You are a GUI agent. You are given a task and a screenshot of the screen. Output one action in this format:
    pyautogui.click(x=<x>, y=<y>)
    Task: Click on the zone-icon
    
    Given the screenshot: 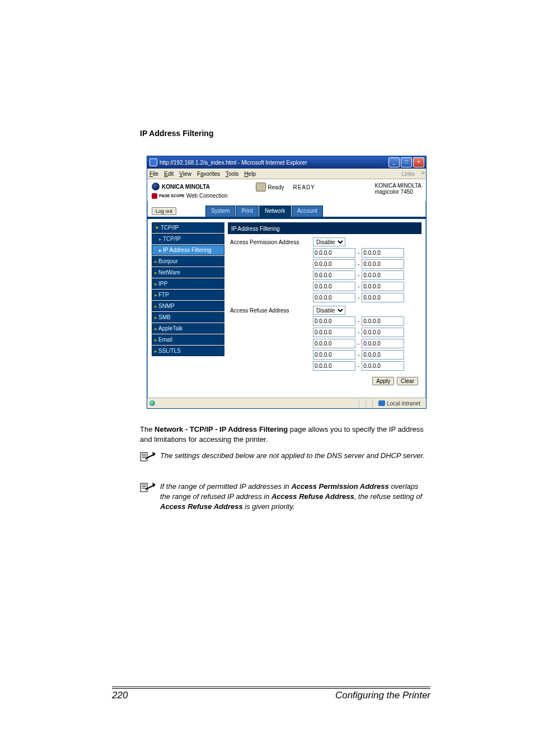 What is the action you would take?
    pyautogui.click(x=382, y=403)
    